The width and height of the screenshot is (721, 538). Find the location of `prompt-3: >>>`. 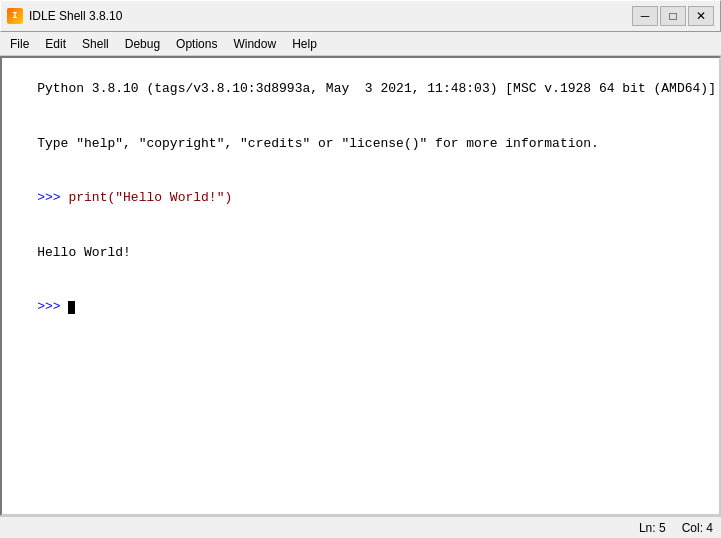

prompt-3: >>> is located at coordinates (52, 306).